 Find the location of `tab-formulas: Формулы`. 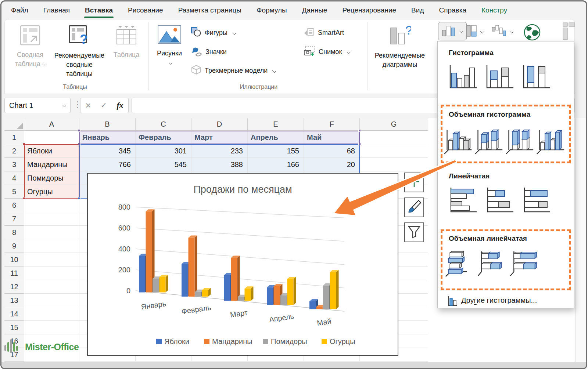

tab-formulas: Формулы is located at coordinates (272, 10).